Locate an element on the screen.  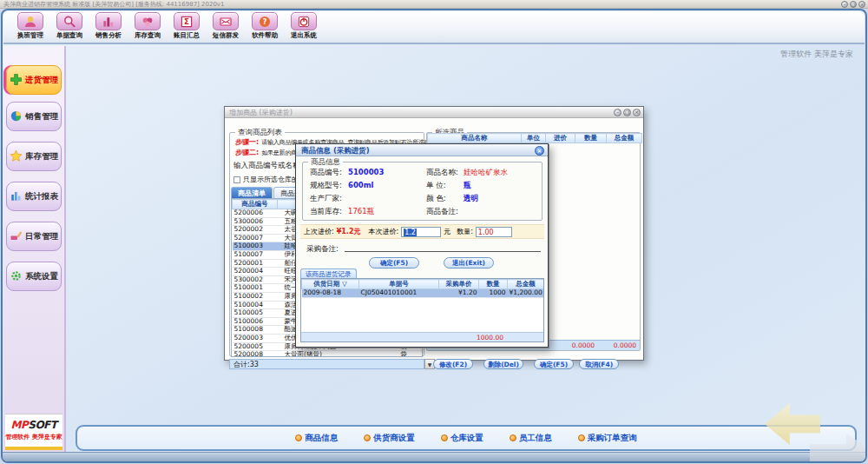
column-header: 采购单价 is located at coordinates (459, 285).